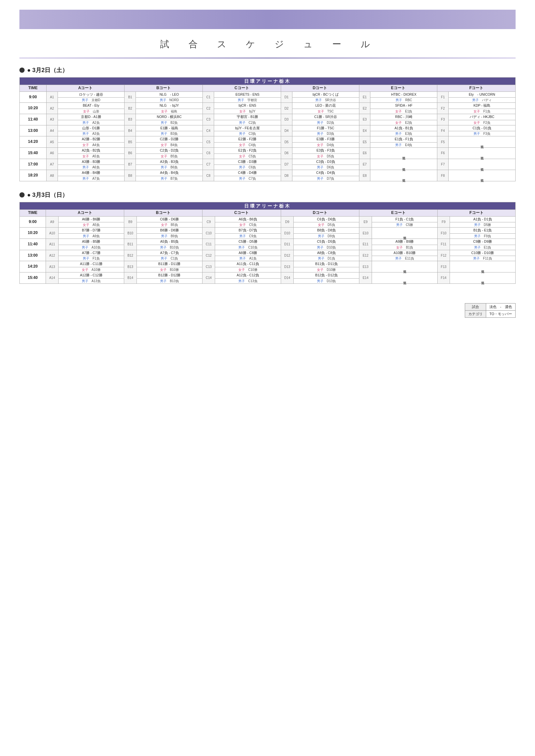  Describe the element at coordinates (130, 97) in the screenshot. I see `match-num-cell: B1` at that location.